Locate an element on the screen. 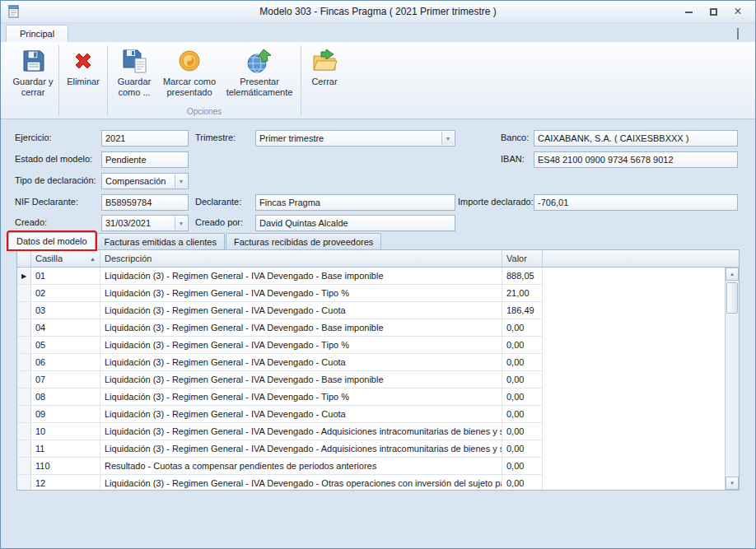 The height and width of the screenshot is (549, 756). titlebar: Modelo 303 - Fincas Pragma ( 2021 Primer… is located at coordinates (378, 12).